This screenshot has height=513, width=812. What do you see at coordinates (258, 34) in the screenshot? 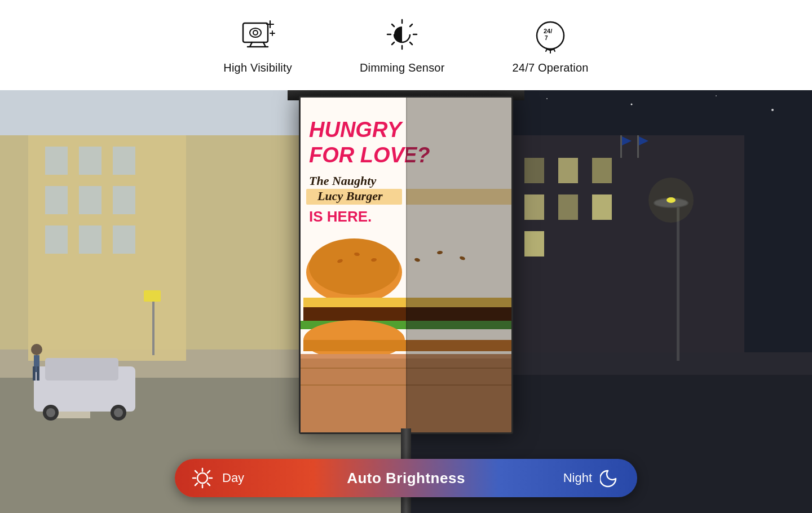
I see `eye-icon` at bounding box center [258, 34].